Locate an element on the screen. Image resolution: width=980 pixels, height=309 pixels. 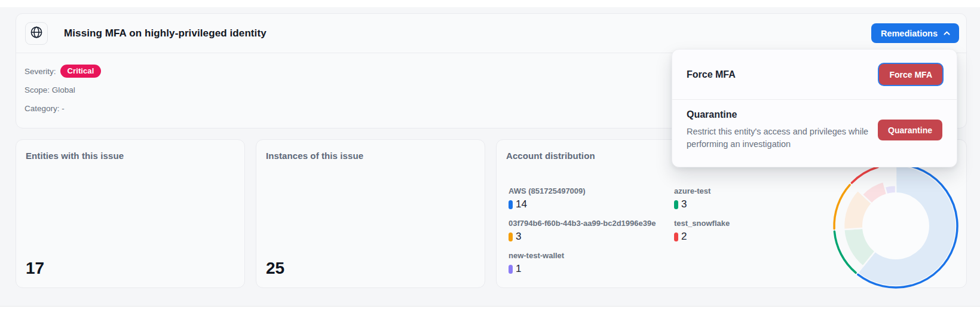
quarantine-description: Restrict this entity's access and privil… is located at coordinates (782, 138).